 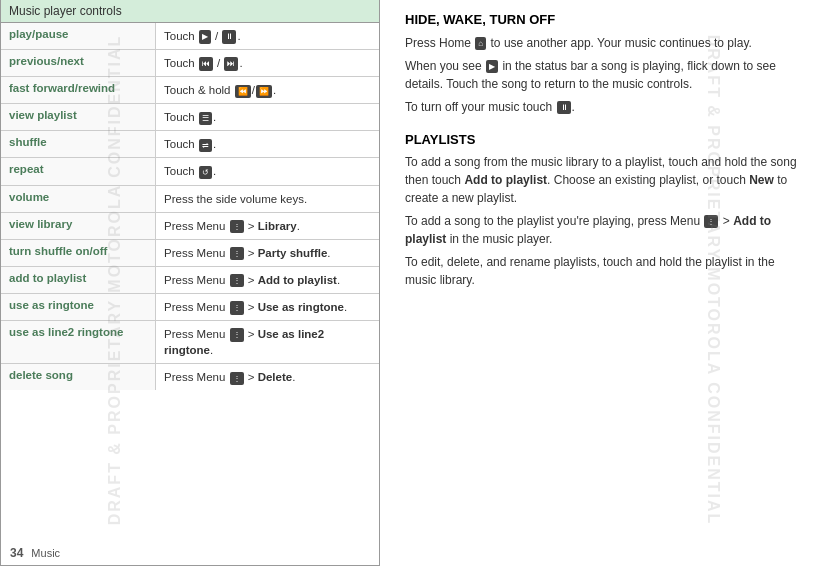 What do you see at coordinates (78, 171) in the screenshot?
I see `row-label-repeat: repeat` at bounding box center [78, 171].